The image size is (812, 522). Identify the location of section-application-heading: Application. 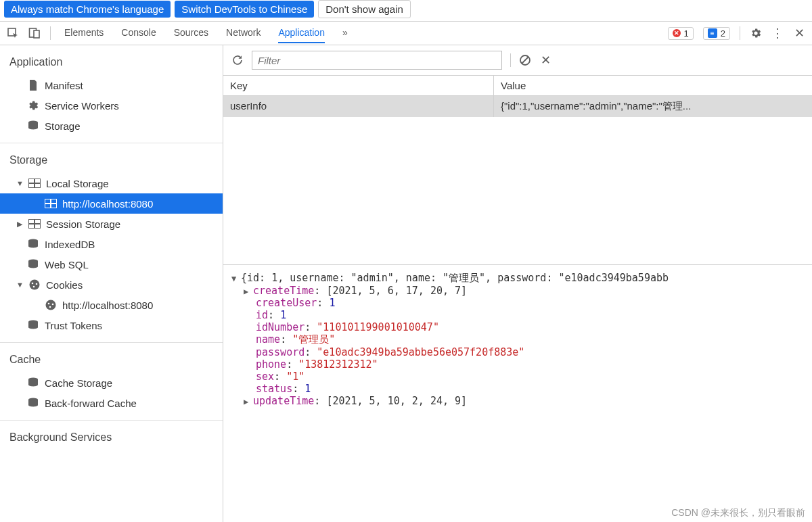
(111, 64).